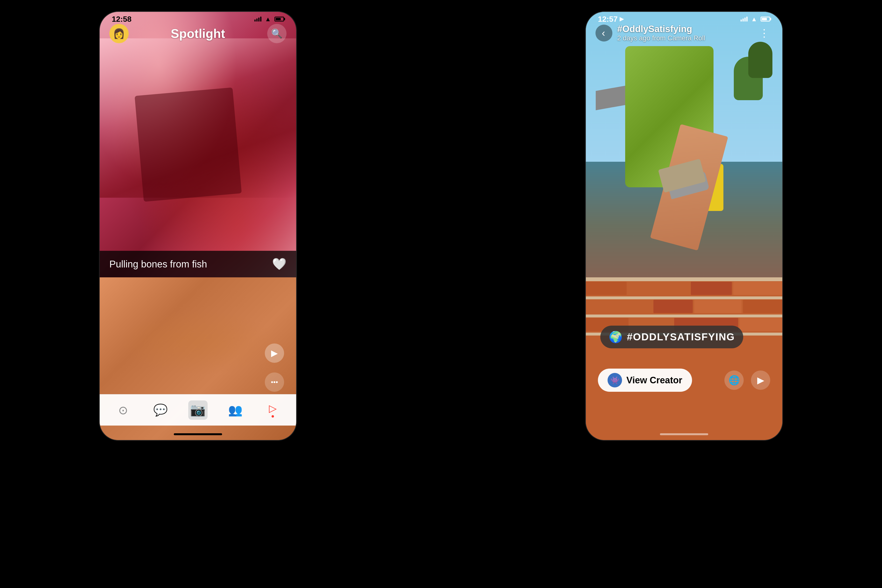 The height and width of the screenshot is (588, 882). Describe the element at coordinates (760, 380) in the screenshot. I see `play-next-icon: ▶` at that location.